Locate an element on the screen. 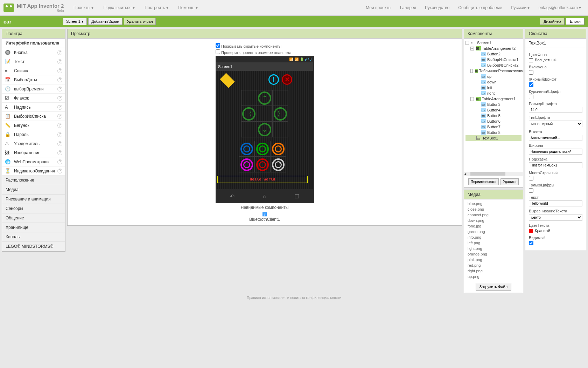  media-file-3: down.png is located at coordinates (493, 220).